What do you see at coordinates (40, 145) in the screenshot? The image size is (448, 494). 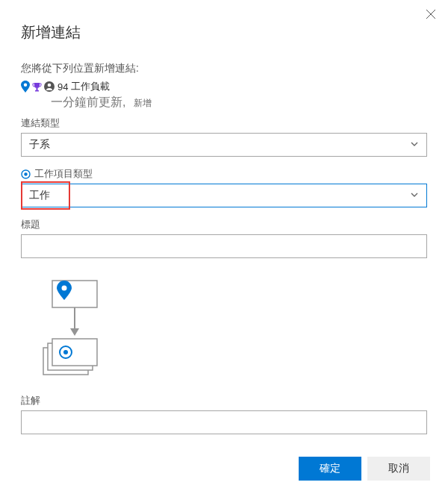 I see `link-type-value: 子系` at bounding box center [40, 145].